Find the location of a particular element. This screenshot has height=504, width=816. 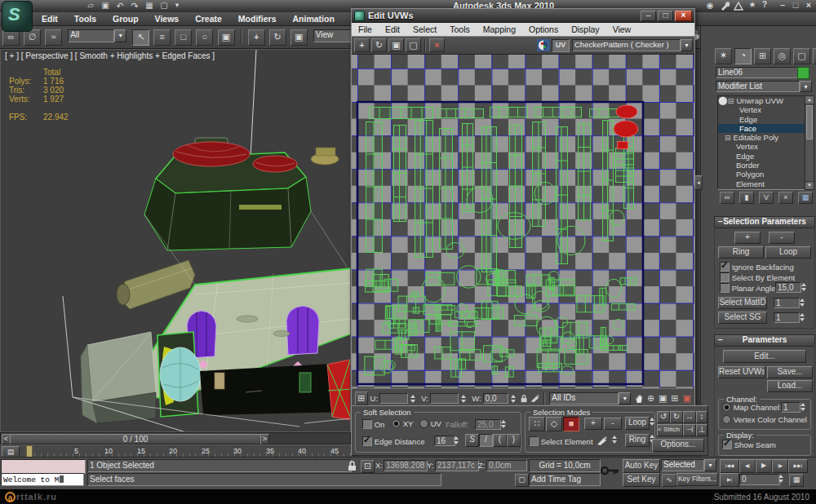

map-channel-field: 1 is located at coordinates (791, 408).